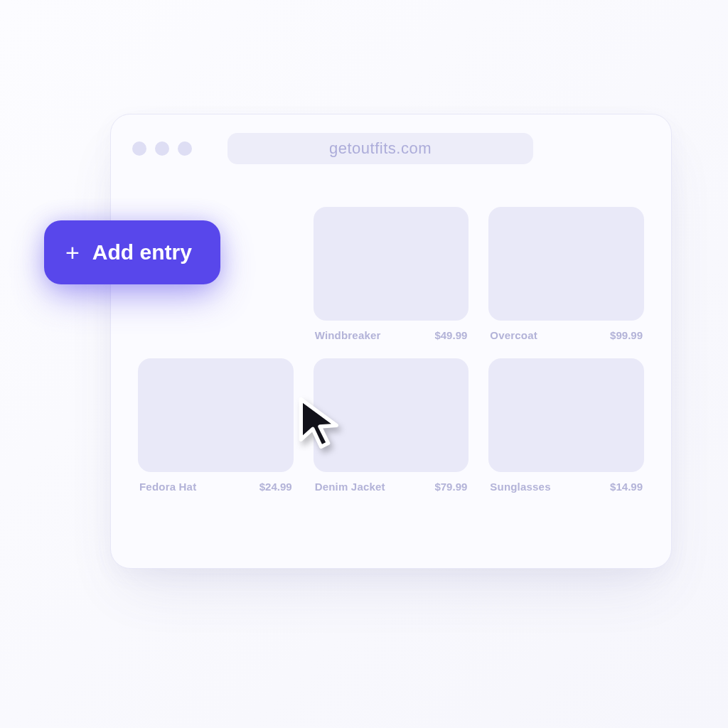  I want to click on product-price: $99.99, so click(626, 336).